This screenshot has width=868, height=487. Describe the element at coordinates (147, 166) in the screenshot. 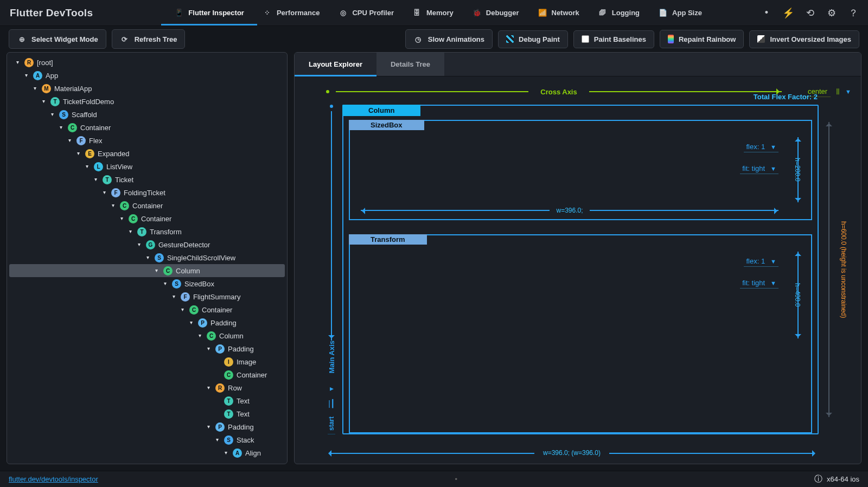

I see `tree-node-listview: LListView` at that location.